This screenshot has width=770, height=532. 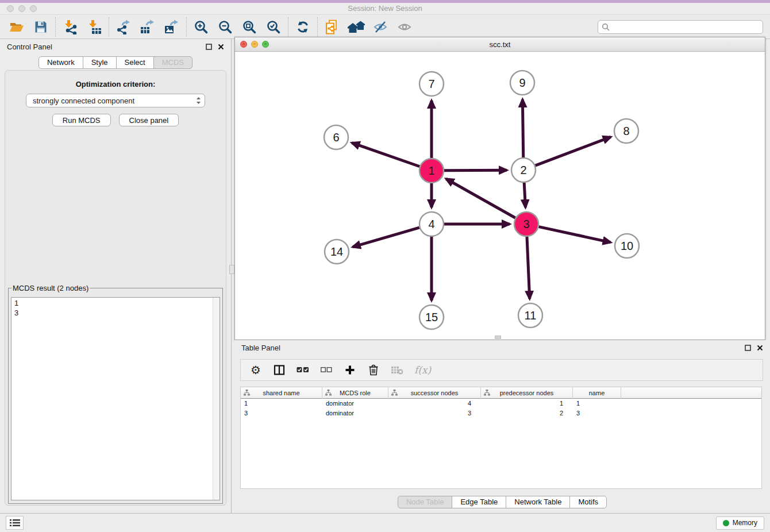 What do you see at coordinates (116, 303) in the screenshot?
I see `result-line: 1` at bounding box center [116, 303].